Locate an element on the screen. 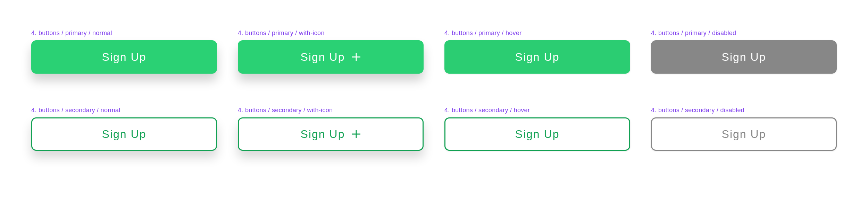 This screenshot has height=223, width=868. variant-caption: 4. buttons / primary / with-icon is located at coordinates (331, 33).